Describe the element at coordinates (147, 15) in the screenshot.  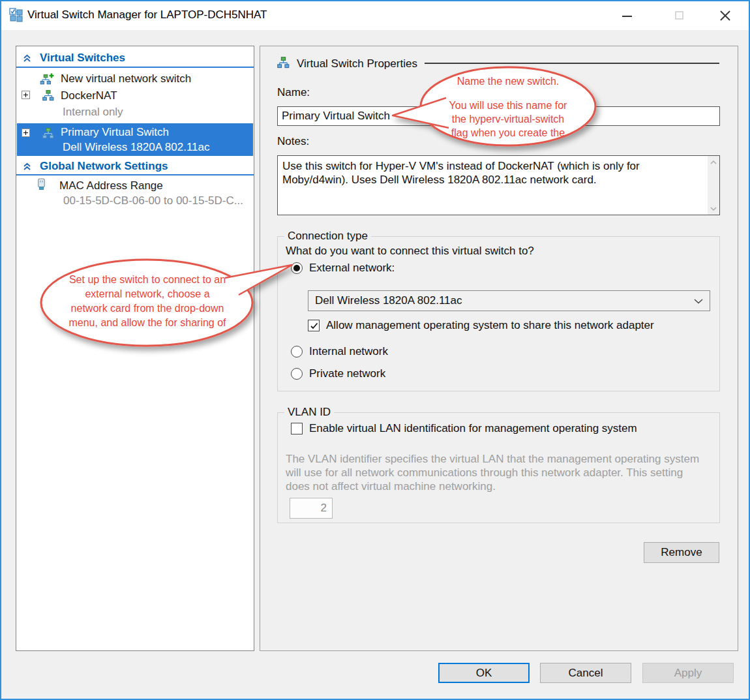
I see `window-title: Virtual Switch Manager for LAPTOP-DCH5NH…` at that location.